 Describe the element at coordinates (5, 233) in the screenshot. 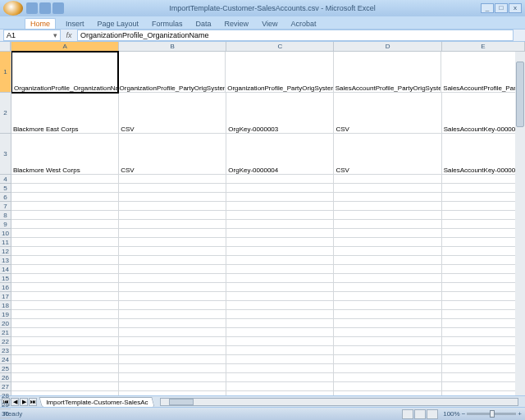

I see `row-header: 10` at that location.